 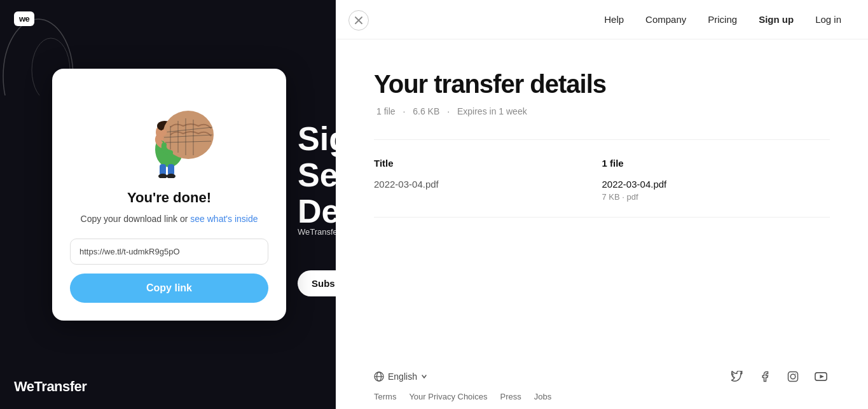 I want to click on footer-press: Press, so click(x=510, y=397).